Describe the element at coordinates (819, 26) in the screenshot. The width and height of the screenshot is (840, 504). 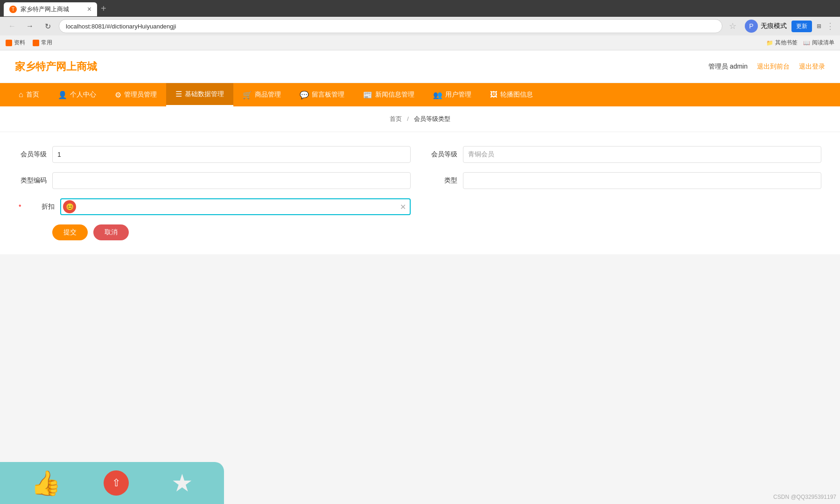
I see `read-mode-button: ⊞` at that location.